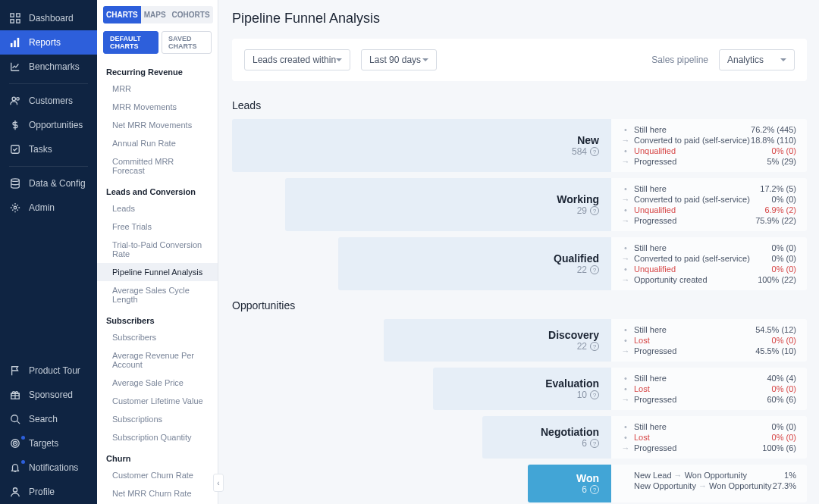  Describe the element at coordinates (745, 60) in the screenshot. I see `select-label: Analytics` at that location.